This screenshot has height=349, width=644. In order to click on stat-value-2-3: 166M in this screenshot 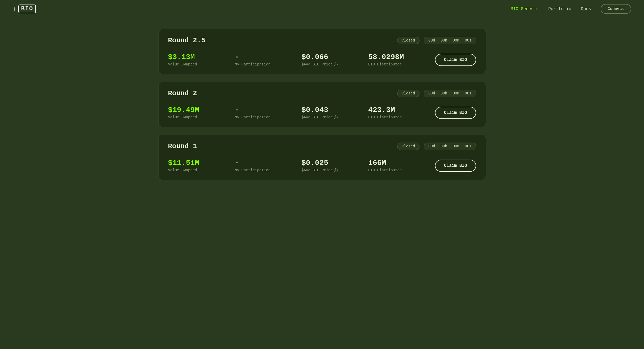, I will do `click(402, 163)`.